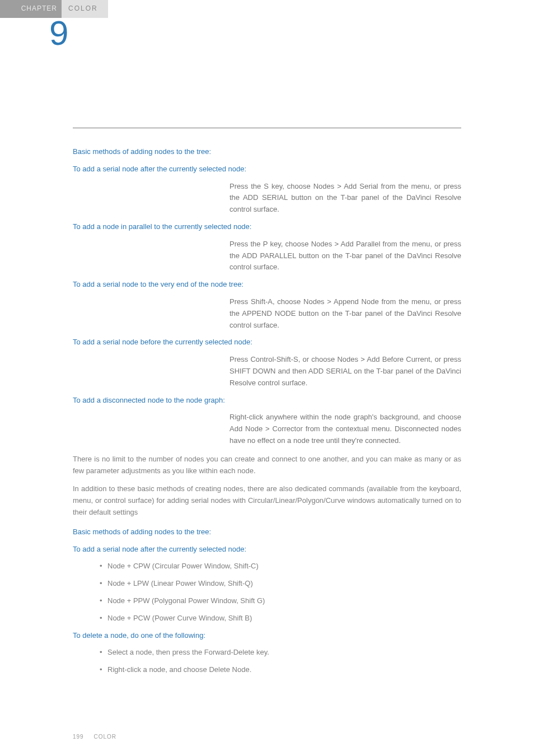 Image resolution: width=534 pixels, height=756 pixels. Describe the element at coordinates (280, 670) in the screenshot. I see `list-item: Right-click a node, and choose Delete No…` at that location.